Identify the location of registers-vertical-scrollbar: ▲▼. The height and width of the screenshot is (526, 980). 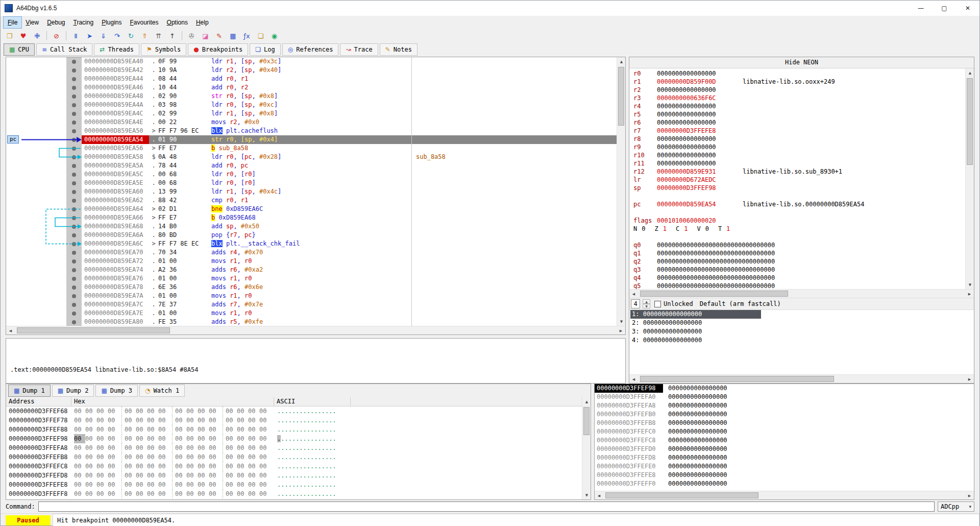
(970, 179).